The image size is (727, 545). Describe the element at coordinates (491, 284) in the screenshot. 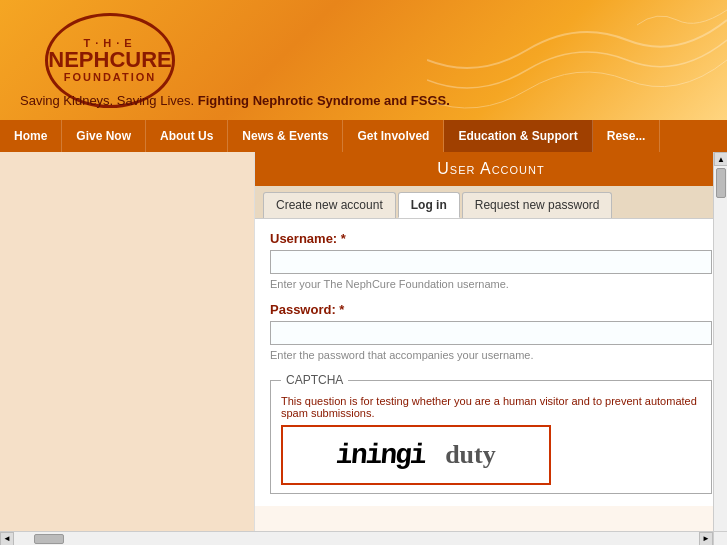

I see `username-hint: Enter your The NephCure Foundation usern…` at that location.